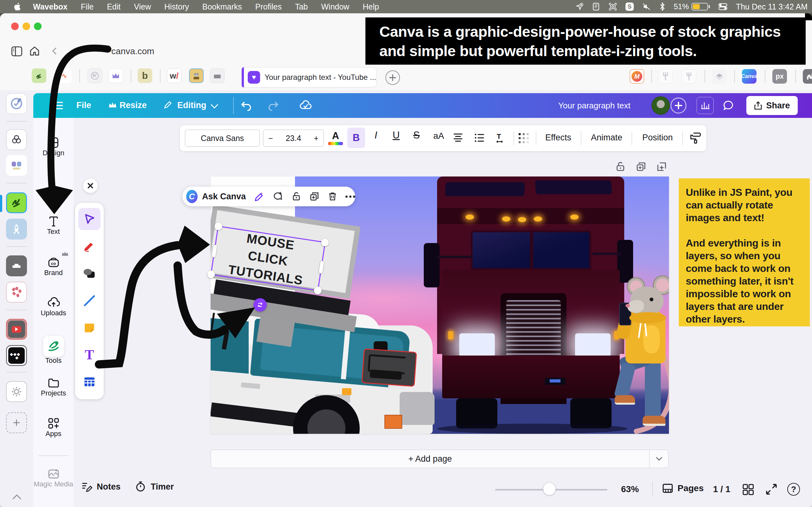 The width and height of the screenshot is (812, 507). Describe the element at coordinates (439, 136) in the screenshot. I see `text-case-button: aA` at that location.